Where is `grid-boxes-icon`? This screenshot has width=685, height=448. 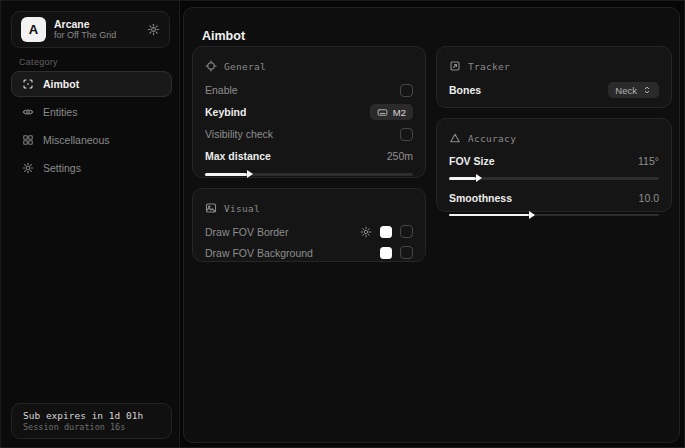
grid-boxes-icon is located at coordinates (28, 140).